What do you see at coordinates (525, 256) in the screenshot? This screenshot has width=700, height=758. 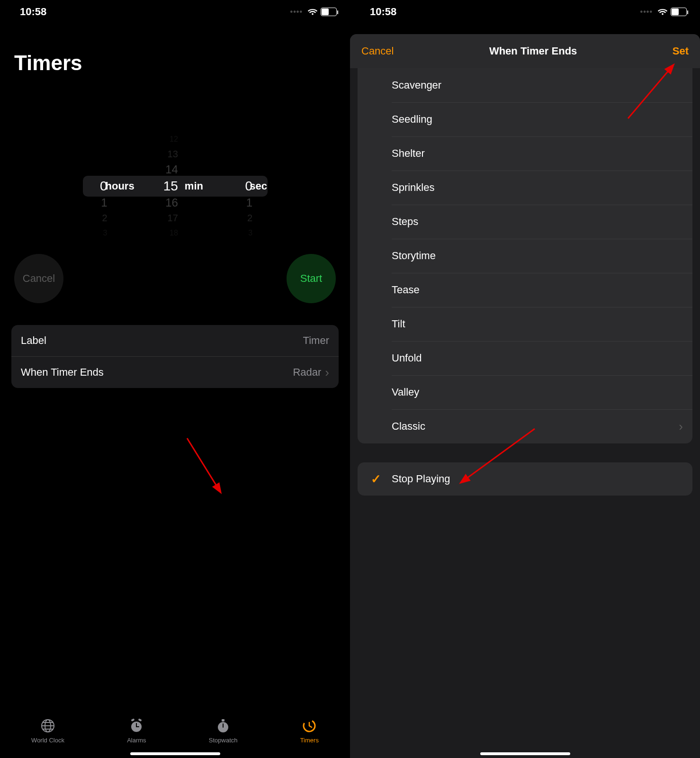 I see `sound-row: Storytime` at bounding box center [525, 256].